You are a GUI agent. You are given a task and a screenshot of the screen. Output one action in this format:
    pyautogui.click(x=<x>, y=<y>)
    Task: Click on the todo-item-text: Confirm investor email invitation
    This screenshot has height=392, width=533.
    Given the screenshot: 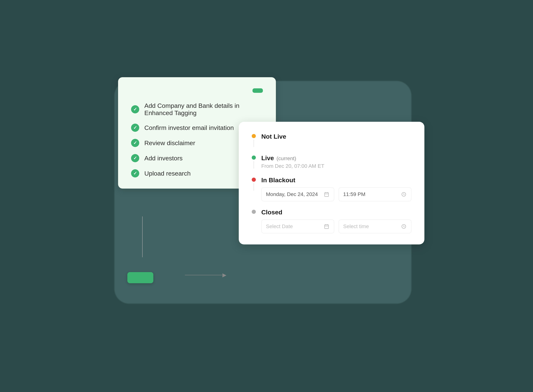 What is the action you would take?
    pyautogui.click(x=189, y=128)
    